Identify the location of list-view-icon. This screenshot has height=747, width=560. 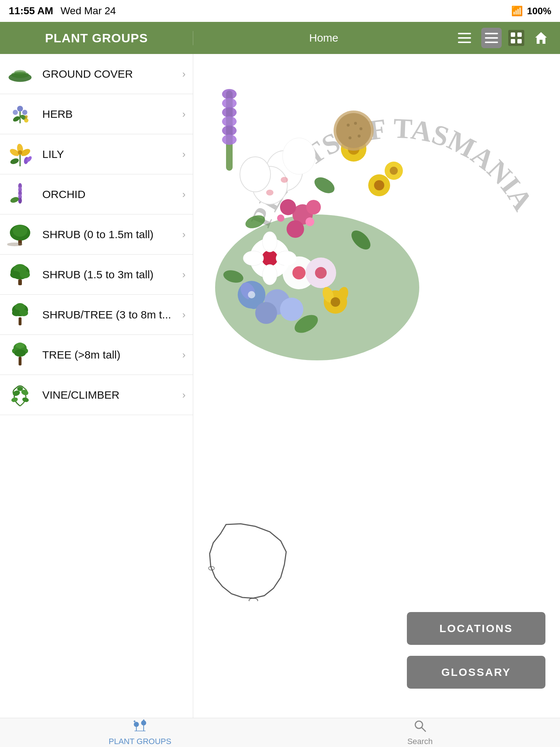
(491, 38).